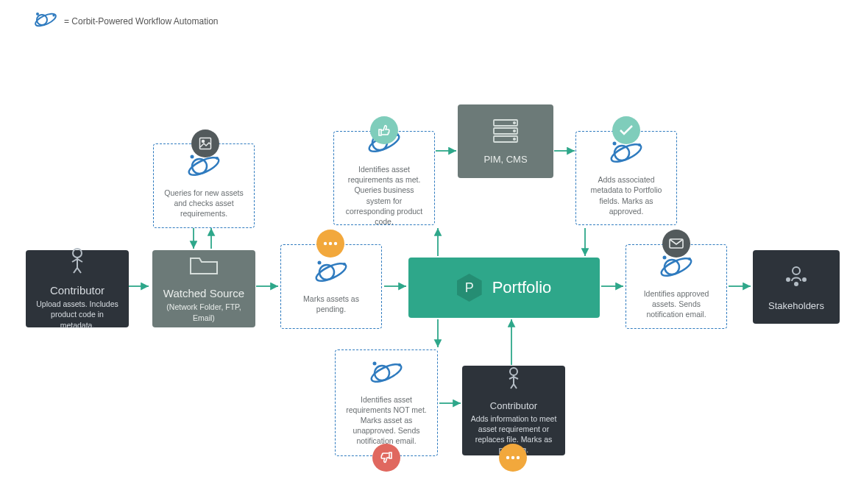 This screenshot has height=504, width=861. Describe the element at coordinates (796, 306) in the screenshot. I see `node-title: Stakeholders` at that location.